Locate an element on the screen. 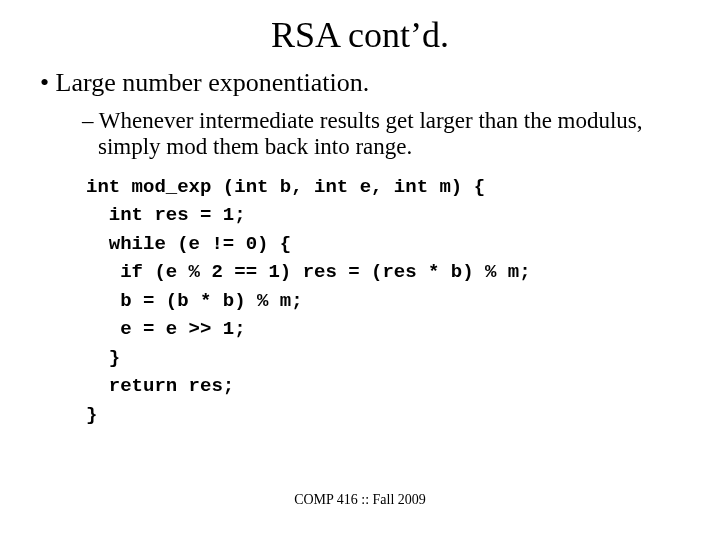 This screenshot has width=720, height=540. bullet-level-2: Whenever intermediate results get larger… is located at coordinates (371, 134).